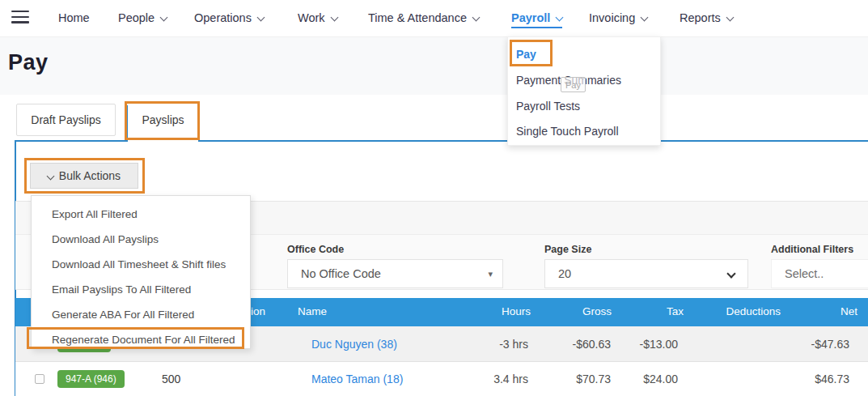 The image size is (868, 396). What do you see at coordinates (358, 379) in the screenshot?
I see `employee-link: Mateo Taman (18)` at bounding box center [358, 379].